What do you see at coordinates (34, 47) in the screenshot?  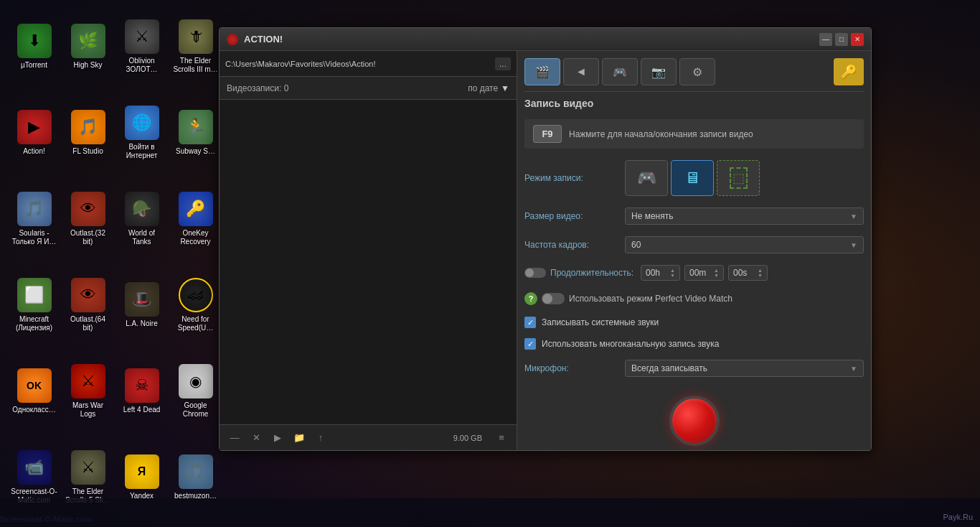 I see `desktop-icon-utorrent: ⬇ µTorrent` at bounding box center [34, 47].